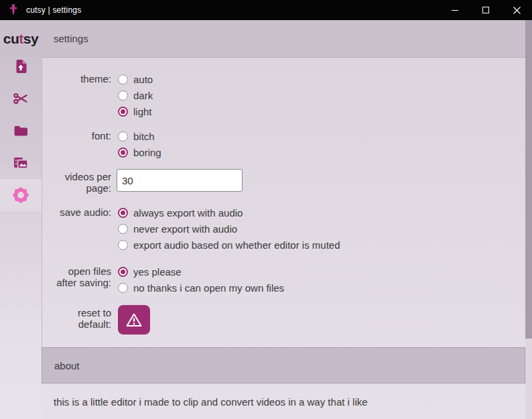 The height and width of the screenshot is (419, 532). Describe the element at coordinates (455, 11) in the screenshot. I see `minimize-icon` at that location.